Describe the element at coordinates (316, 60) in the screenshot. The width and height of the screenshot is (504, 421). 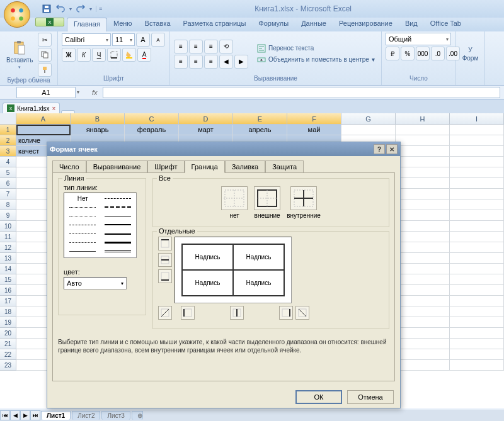
I see `merge-center-button: aОбъединить и поместить в центре ▾` at that location.